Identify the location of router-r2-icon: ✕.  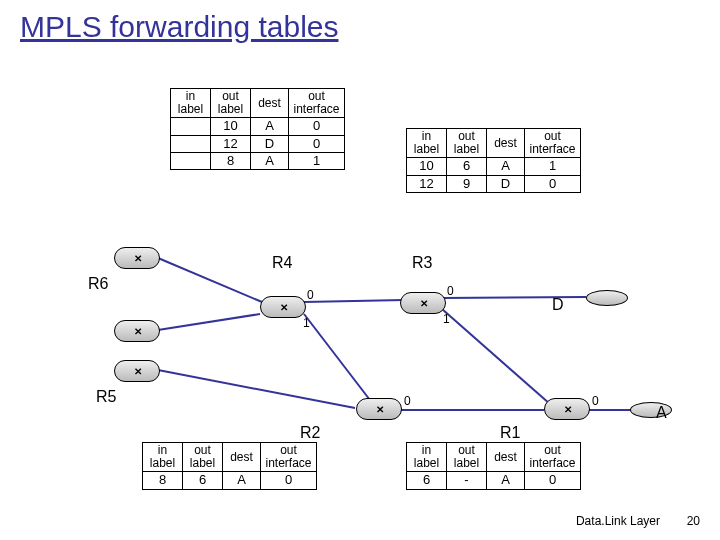
(379, 409).